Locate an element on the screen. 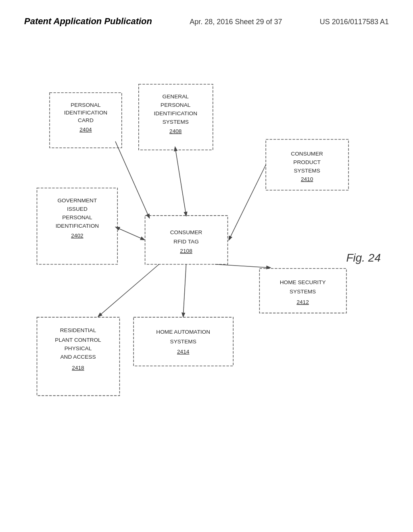  consumer-product-text: CONSUMER is located at coordinates (307, 154).